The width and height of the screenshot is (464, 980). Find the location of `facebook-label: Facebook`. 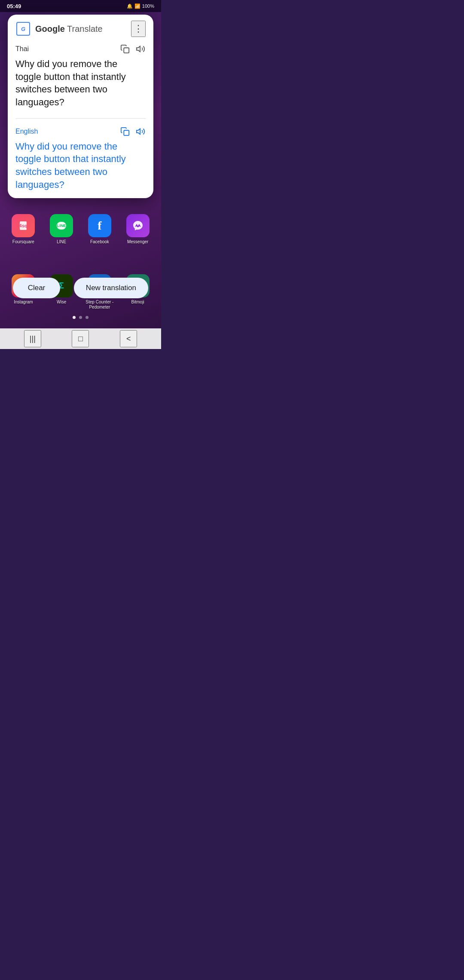

facebook-label: Facebook is located at coordinates (100, 242).